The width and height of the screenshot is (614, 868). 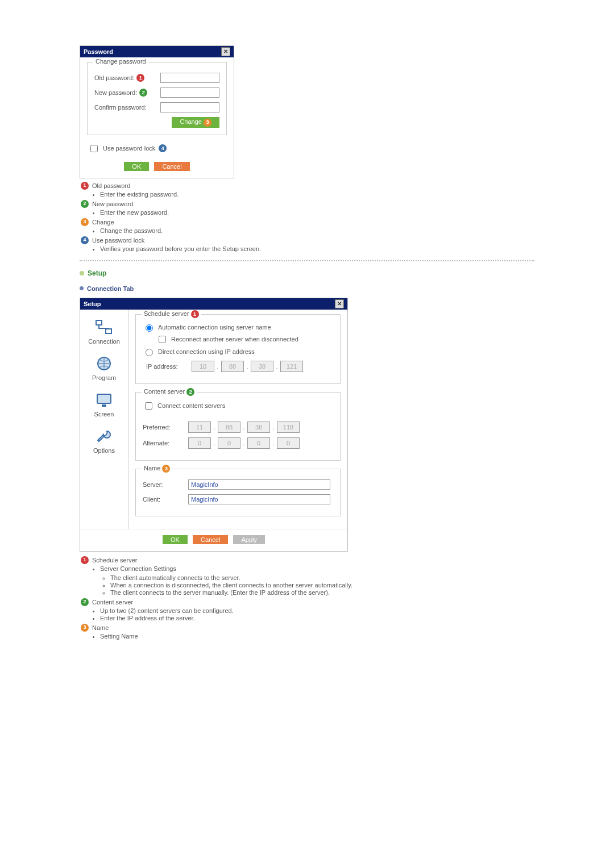 What do you see at coordinates (129, 148) in the screenshot?
I see `use-password-lock-label: Use password lock` at bounding box center [129, 148].